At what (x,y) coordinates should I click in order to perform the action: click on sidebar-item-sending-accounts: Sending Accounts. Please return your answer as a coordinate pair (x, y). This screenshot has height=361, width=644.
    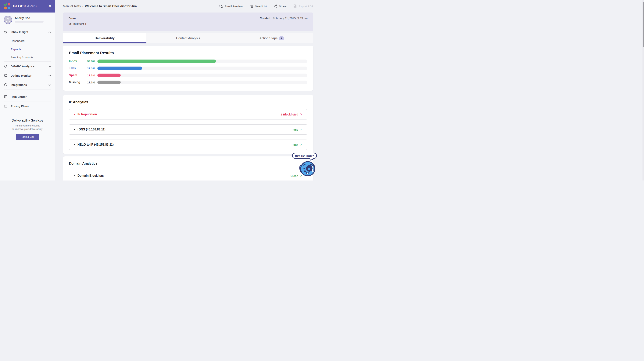
    Looking at the image, I should click on (28, 58).